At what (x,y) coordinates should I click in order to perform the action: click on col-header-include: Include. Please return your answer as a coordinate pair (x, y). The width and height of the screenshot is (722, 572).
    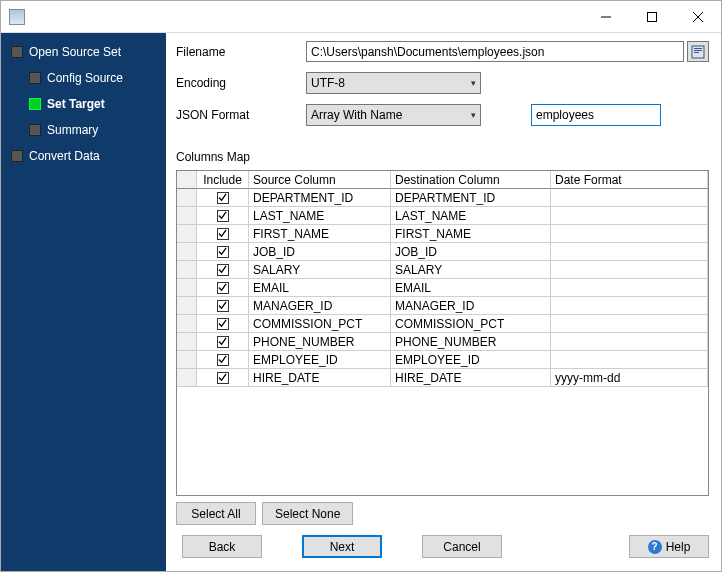
    Looking at the image, I should click on (223, 180).